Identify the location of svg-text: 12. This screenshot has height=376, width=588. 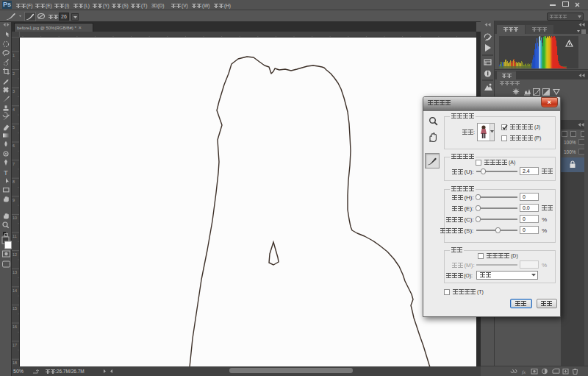
(15, 255).